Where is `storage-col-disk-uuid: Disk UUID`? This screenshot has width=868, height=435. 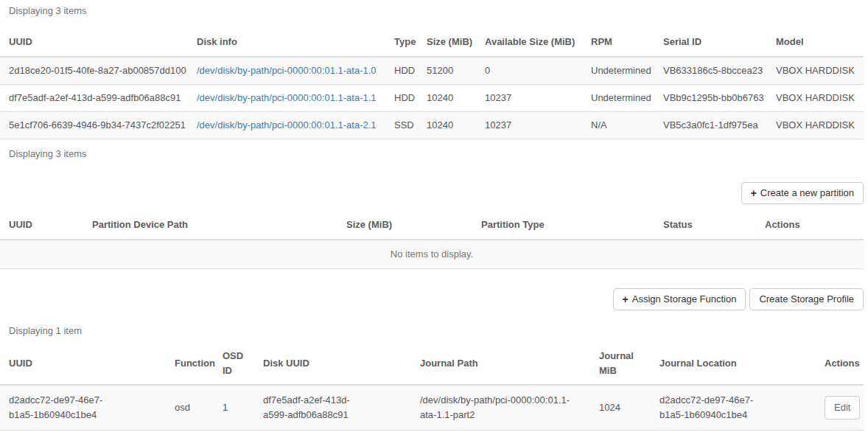 storage-col-disk-uuid: Disk UUID is located at coordinates (333, 364).